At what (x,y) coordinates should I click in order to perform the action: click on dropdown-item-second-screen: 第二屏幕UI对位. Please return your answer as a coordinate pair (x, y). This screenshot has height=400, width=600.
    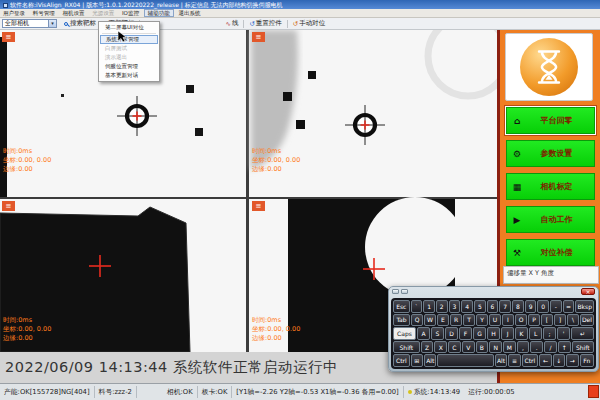
    Looking at the image, I should click on (129, 28).